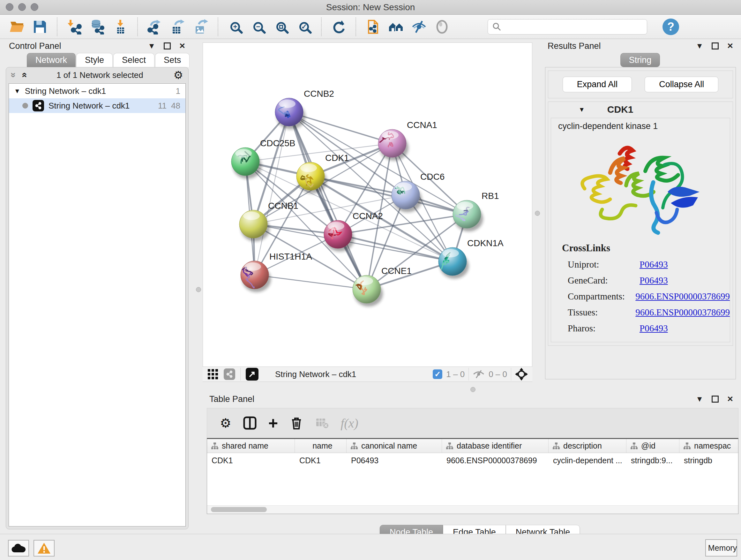 The width and height of the screenshot is (741, 560). I want to click on table-row: CDK1 CDK1 P06493 9606.ENSP00000378699 cy…, so click(472, 460).